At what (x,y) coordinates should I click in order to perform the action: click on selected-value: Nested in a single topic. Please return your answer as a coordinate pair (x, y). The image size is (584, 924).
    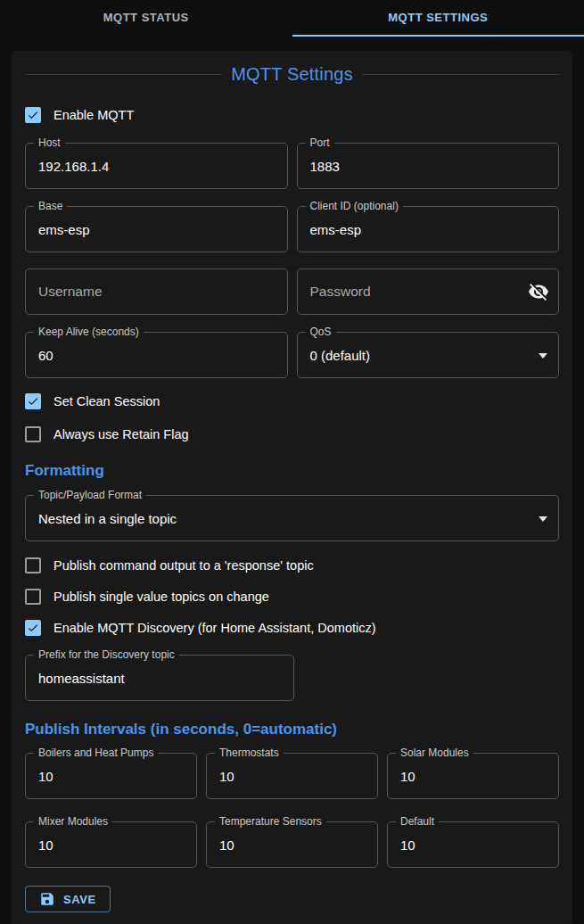
    Looking at the image, I should click on (107, 519).